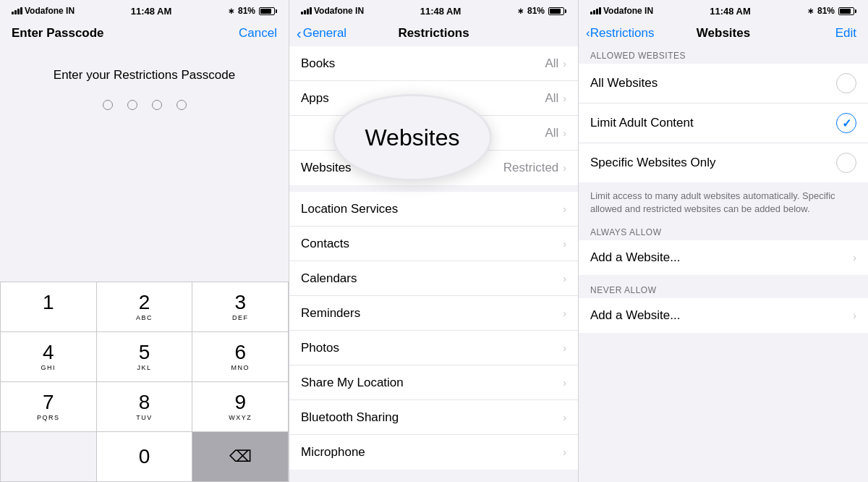 The width and height of the screenshot is (868, 482). What do you see at coordinates (434, 33) in the screenshot?
I see `restrictions-nav-bar: ‹ General Restrictions` at bounding box center [434, 33].